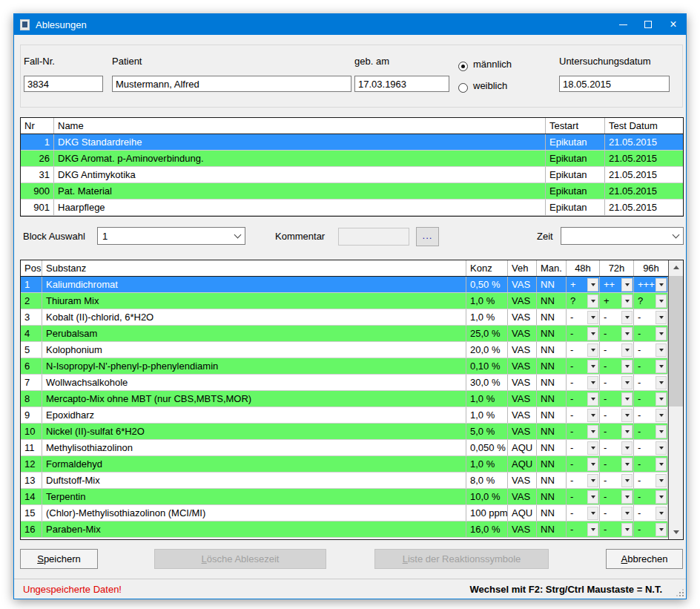 This screenshot has width=700, height=609. Describe the element at coordinates (344, 513) in the screenshot. I see `table-row: 15(Chlor)-Methylisothiazolinon (MCI/MI)1…` at that location.